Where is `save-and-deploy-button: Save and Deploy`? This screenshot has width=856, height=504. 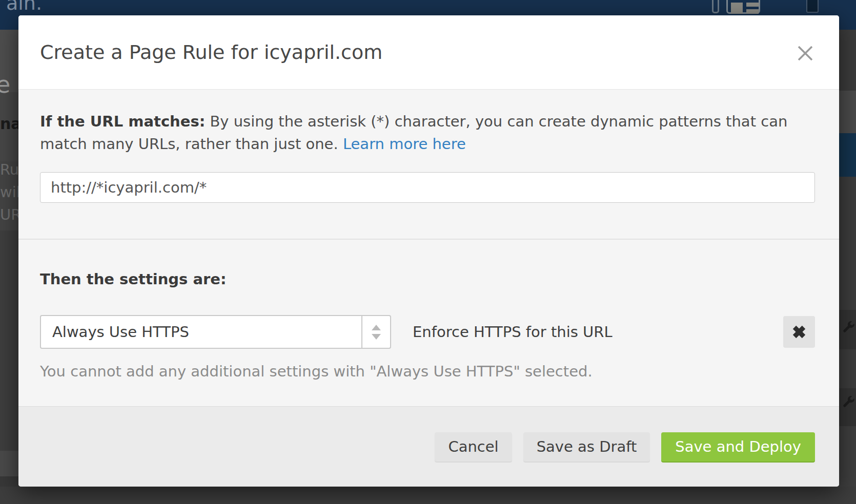 save-and-deploy-button: Save and Deploy is located at coordinates (738, 447).